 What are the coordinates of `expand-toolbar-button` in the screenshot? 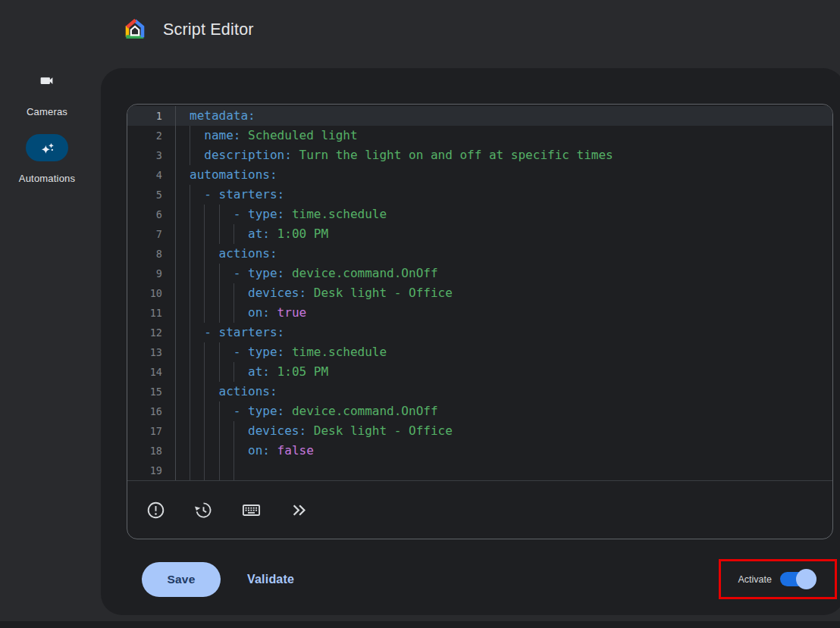 It's located at (299, 510).